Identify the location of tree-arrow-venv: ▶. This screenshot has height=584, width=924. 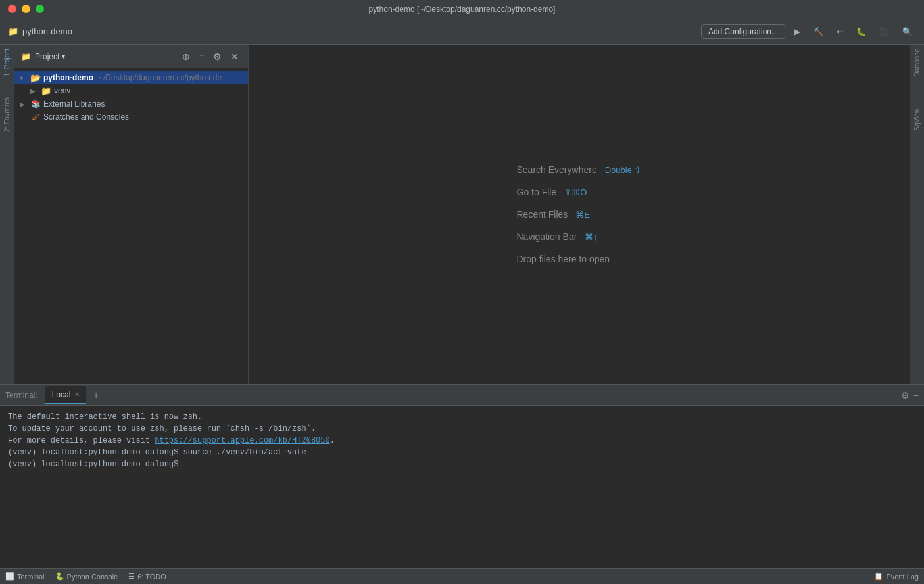
(34, 91).